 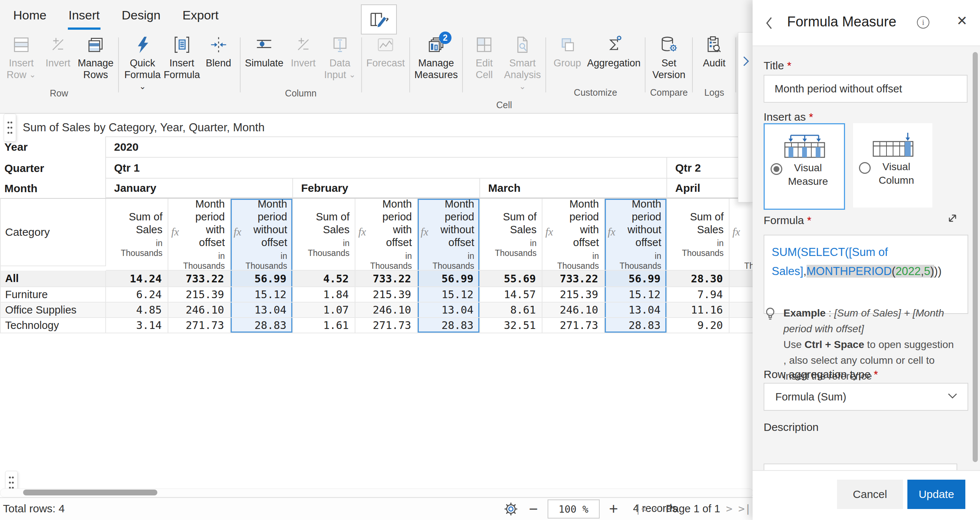 What do you see at coordinates (449, 235) in the screenshot?
I see `measure-header-5: fx Month period without offsetin Thousan…` at bounding box center [449, 235].